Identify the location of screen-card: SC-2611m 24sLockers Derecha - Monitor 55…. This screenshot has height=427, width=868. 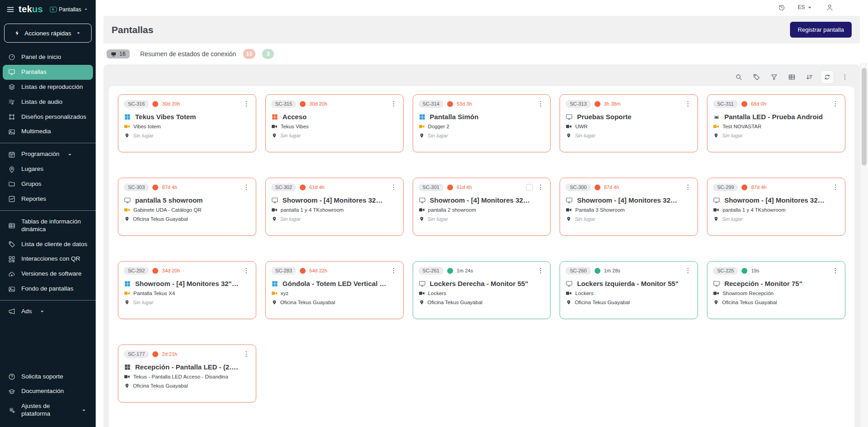
(482, 290).